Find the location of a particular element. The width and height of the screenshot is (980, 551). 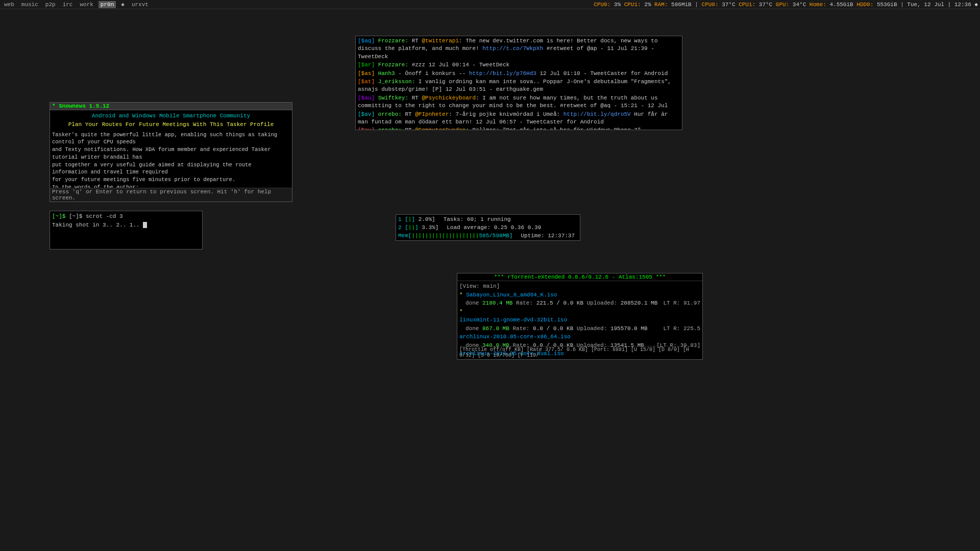

irc-window: [$aq] Frozzare: RT @twitterapi: The new … is located at coordinates (519, 83).